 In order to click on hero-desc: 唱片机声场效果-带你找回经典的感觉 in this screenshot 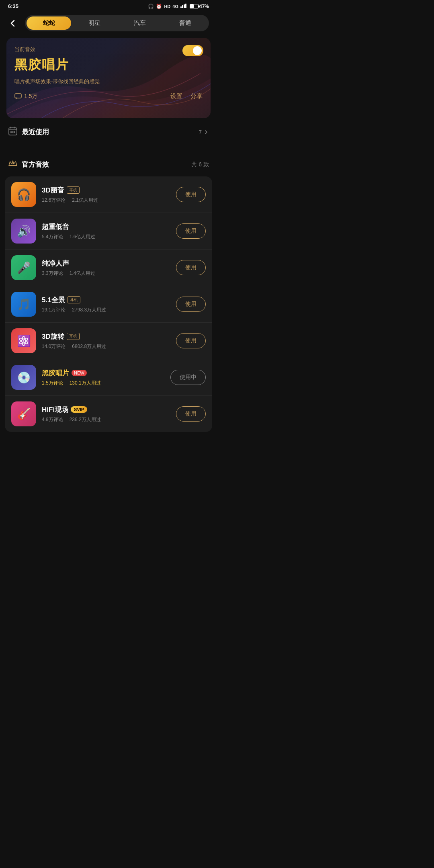, I will do `click(108, 82)`.